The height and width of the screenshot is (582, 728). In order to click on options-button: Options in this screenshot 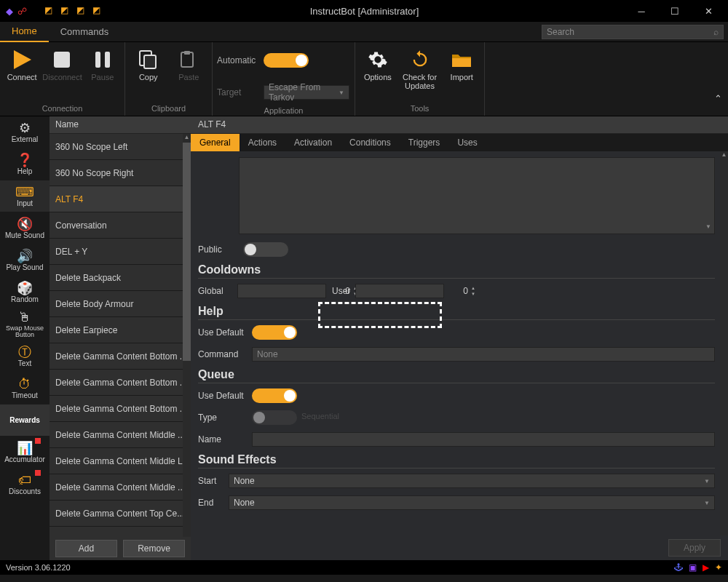, I will do `click(378, 74)`.